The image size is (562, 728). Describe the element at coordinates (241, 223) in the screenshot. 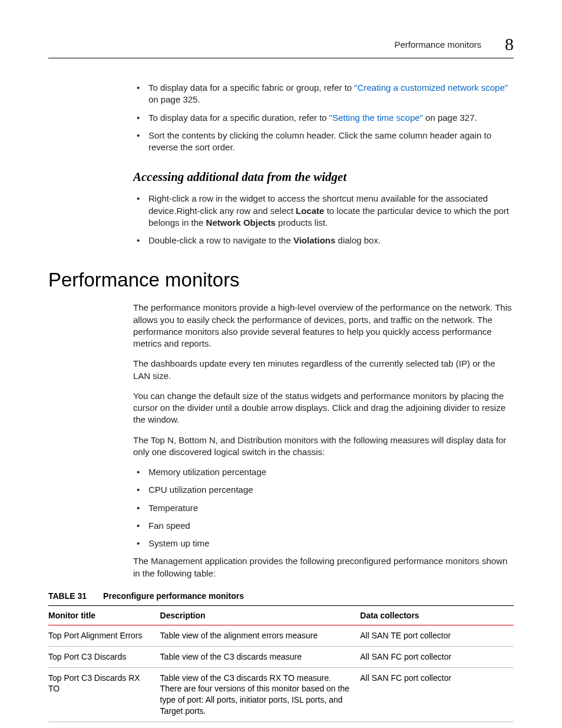

I see `bold-network-objects: Network Objects` at that location.